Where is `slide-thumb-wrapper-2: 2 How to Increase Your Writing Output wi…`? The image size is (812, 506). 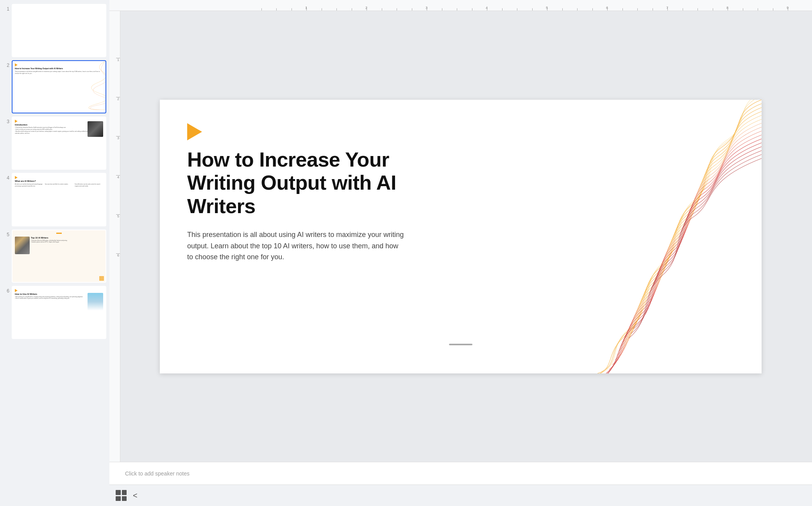 slide-thumb-wrapper-2: 2 How to Increase Your Writing Output wi… is located at coordinates (55, 87).